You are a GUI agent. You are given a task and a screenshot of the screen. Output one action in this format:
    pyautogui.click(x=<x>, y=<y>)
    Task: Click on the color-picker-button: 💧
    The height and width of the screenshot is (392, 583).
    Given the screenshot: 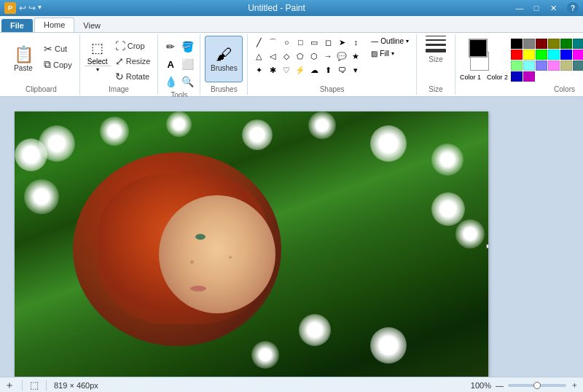 What is the action you would take?
    pyautogui.click(x=171, y=82)
    